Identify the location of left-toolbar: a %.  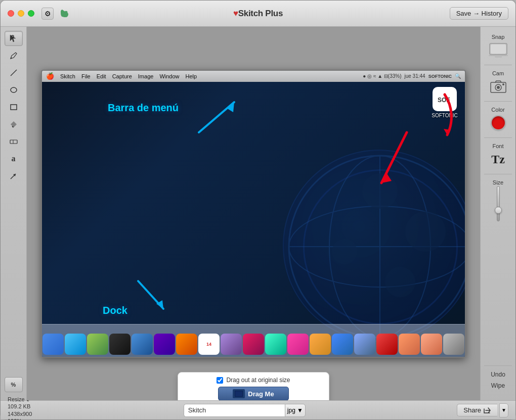
(14, 213).